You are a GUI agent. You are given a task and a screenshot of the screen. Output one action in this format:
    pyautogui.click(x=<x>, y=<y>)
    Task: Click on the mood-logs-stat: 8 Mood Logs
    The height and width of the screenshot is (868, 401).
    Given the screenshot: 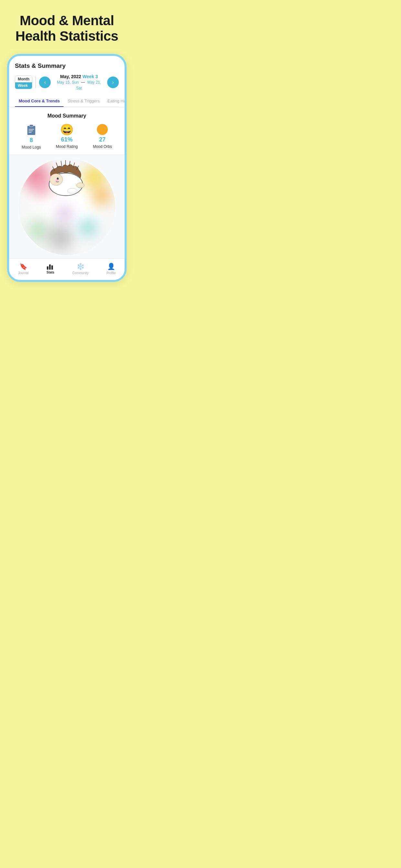 What is the action you would take?
    pyautogui.click(x=31, y=137)
    